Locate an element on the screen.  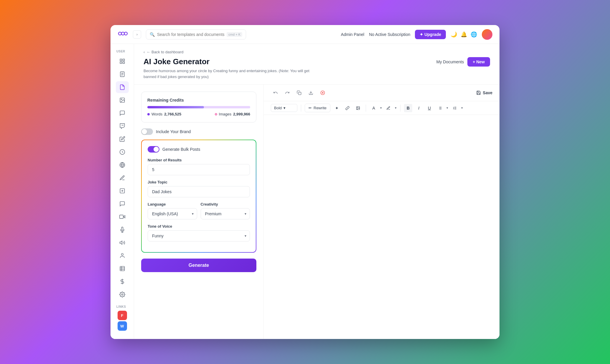
sidebar-item-msg is located at coordinates (122, 204).